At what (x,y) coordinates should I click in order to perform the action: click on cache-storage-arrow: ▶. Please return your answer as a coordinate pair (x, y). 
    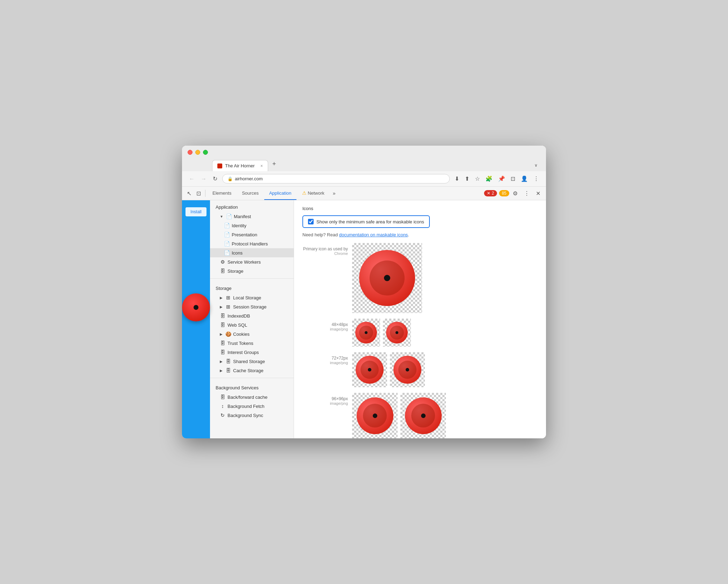
    Looking at the image, I should click on (221, 370).